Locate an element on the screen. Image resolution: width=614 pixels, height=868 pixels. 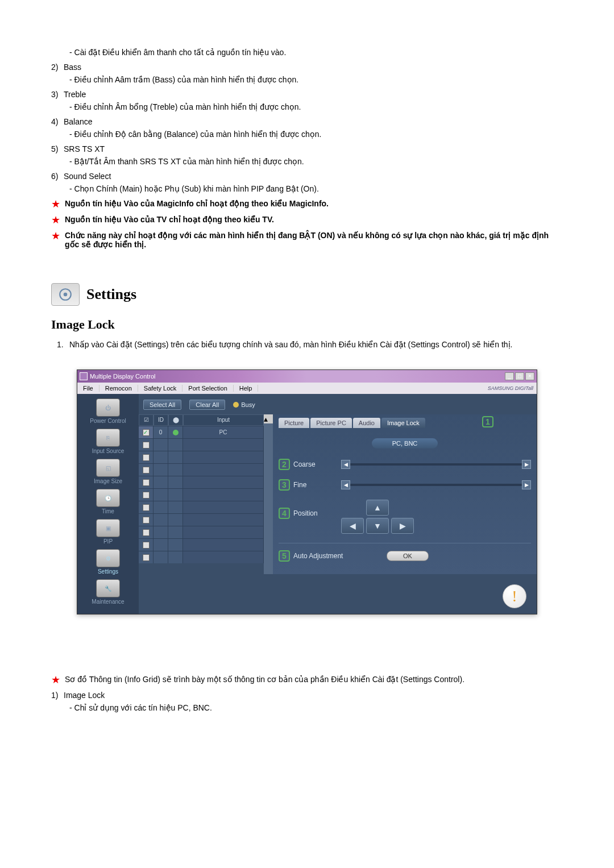
list-title: SRS TS XT is located at coordinates (84, 149).